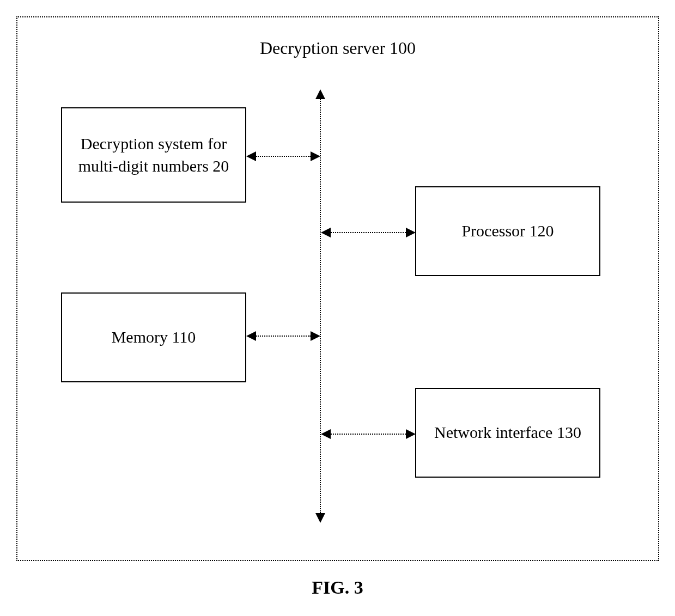  I want to click on connector-decryption, so click(283, 156).